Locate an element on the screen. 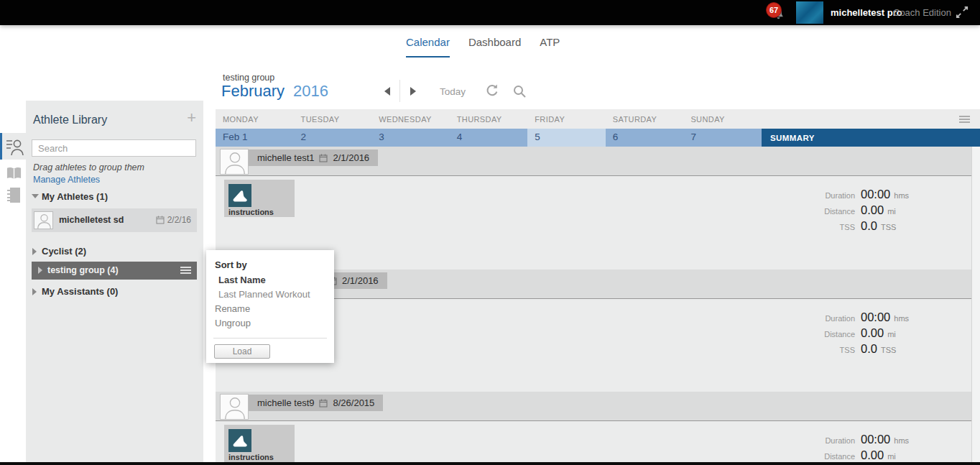 This screenshot has width=980, height=465. expand-icon is located at coordinates (962, 12).